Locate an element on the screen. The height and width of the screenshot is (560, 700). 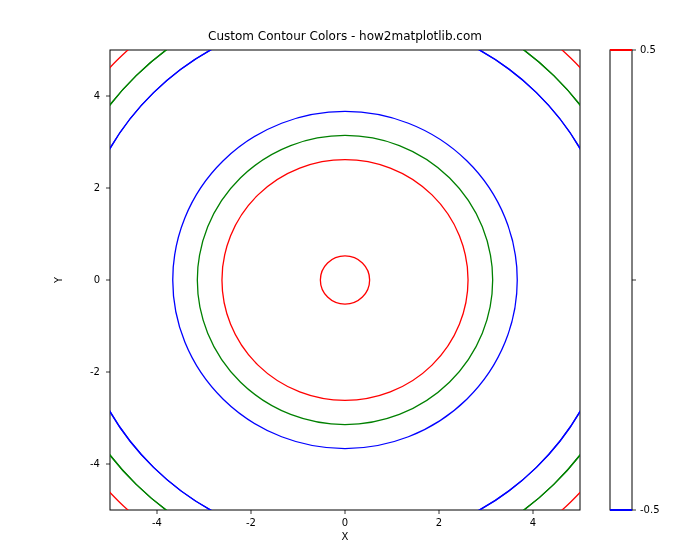
y-tick-label: 4 is located at coordinates (97, 96).